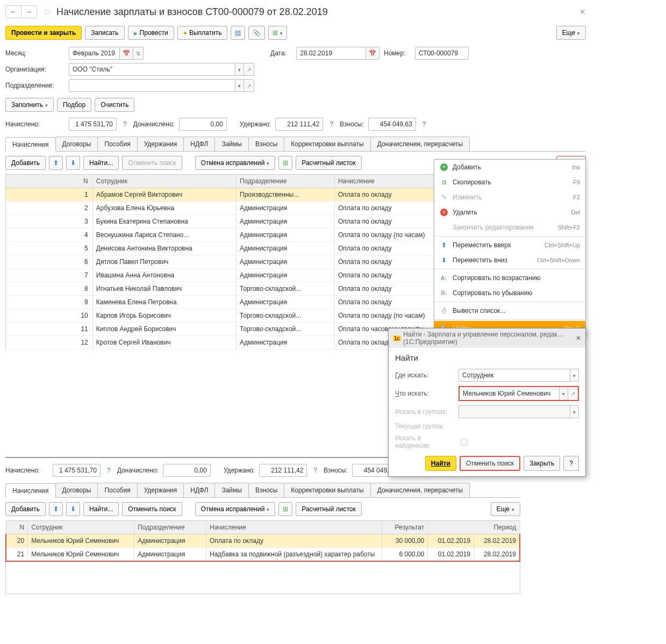 The width and height of the screenshot is (666, 644). What do you see at coordinates (170, 528) in the screenshot?
I see `th2-dep: Подразделение` at bounding box center [170, 528].